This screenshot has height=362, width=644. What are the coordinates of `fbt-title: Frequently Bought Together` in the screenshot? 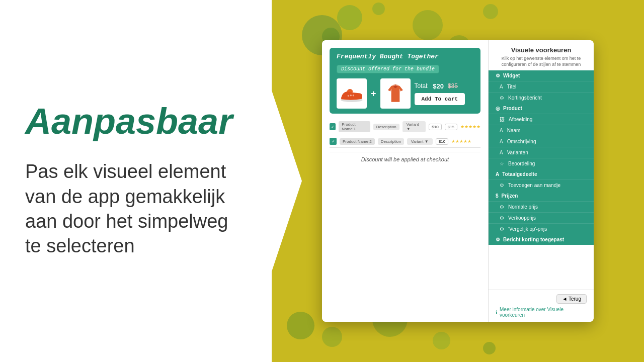 It's located at (405, 56).